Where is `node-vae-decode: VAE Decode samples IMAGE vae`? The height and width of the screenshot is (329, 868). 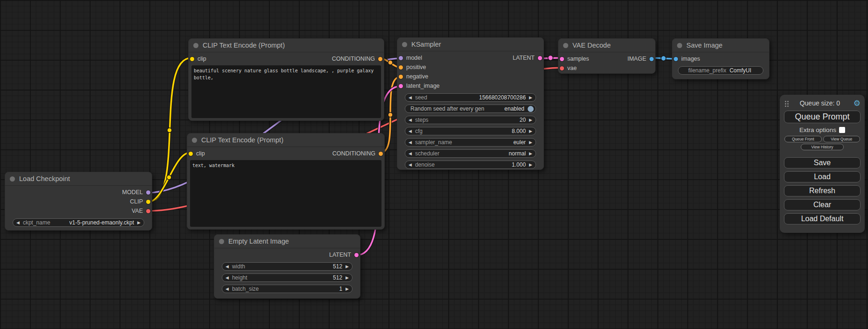
node-vae-decode: VAE Decode samples IMAGE vae is located at coordinates (607, 56).